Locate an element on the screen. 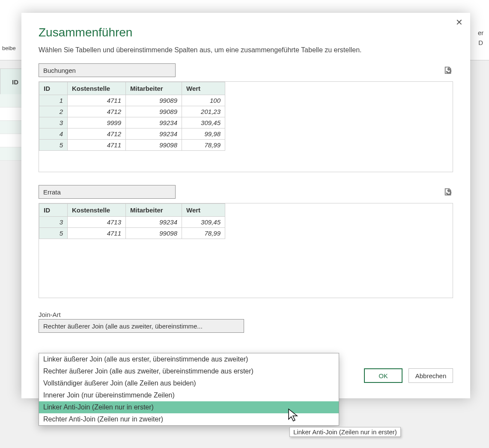  join-type-label: Join-Art is located at coordinates (246, 314).